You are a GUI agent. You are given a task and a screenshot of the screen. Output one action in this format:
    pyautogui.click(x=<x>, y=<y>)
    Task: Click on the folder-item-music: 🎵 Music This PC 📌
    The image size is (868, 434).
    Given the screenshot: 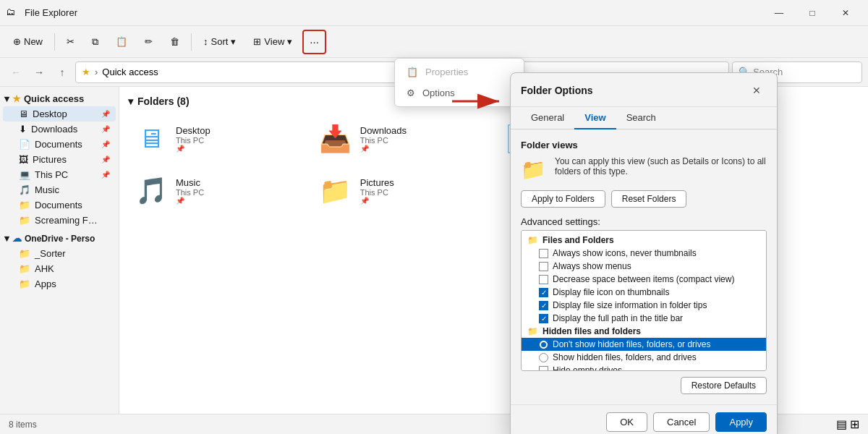 What is the action you would take?
    pyautogui.click(x=217, y=191)
    